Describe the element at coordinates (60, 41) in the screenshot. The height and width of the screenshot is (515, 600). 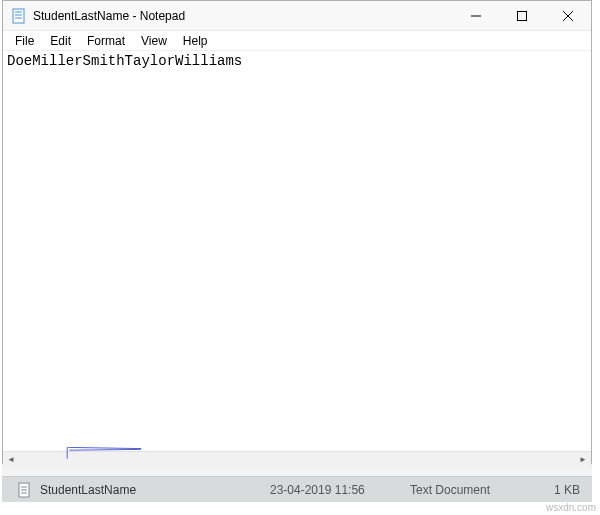
I see `menu-edit: Edit` at that location.